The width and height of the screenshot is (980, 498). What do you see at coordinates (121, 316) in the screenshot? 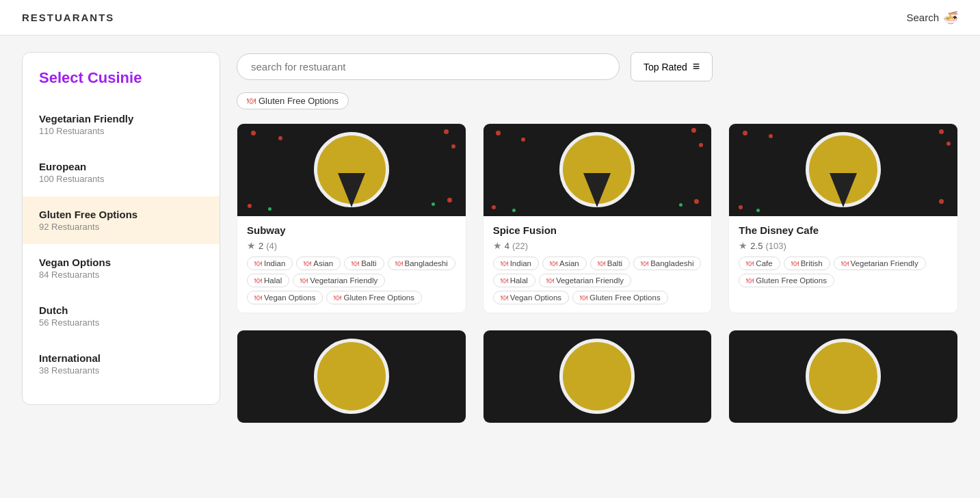
I see `sidebar-item-dutch: Dutch 56 Restuarants` at bounding box center [121, 316].